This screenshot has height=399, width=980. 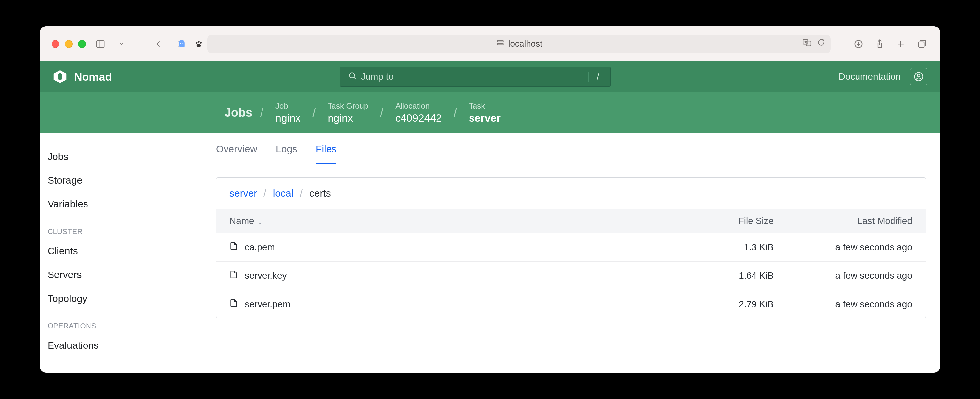 I want to click on jump-shortcut-hint: /, so click(x=595, y=77).